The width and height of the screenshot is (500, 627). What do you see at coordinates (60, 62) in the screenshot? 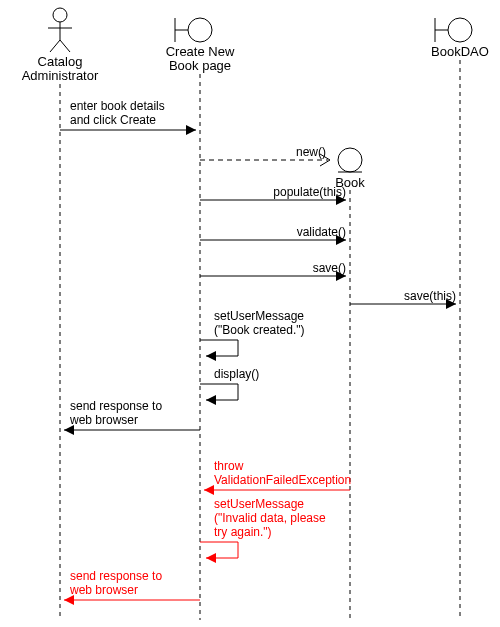
I see `admin-label-1: Catalog` at bounding box center [60, 62].